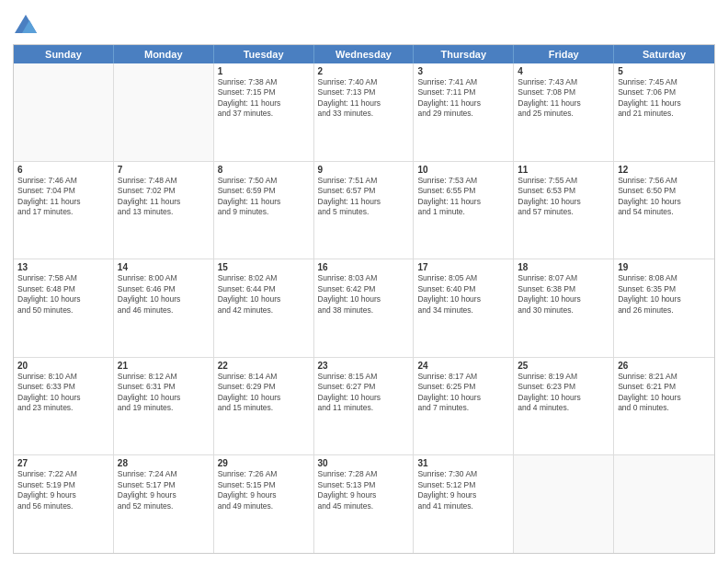 The width and height of the screenshot is (728, 563). I want to click on day-number: 29, so click(264, 464).